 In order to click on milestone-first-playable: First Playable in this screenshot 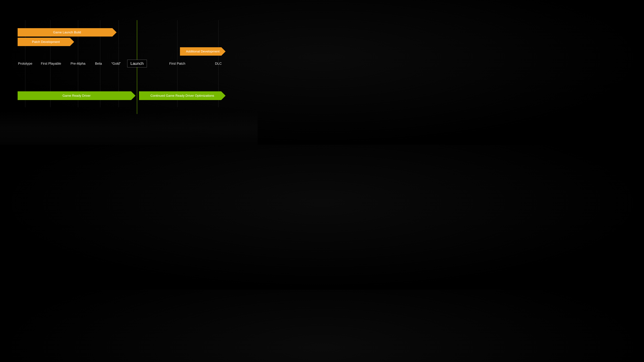, I will do `click(51, 63)`.